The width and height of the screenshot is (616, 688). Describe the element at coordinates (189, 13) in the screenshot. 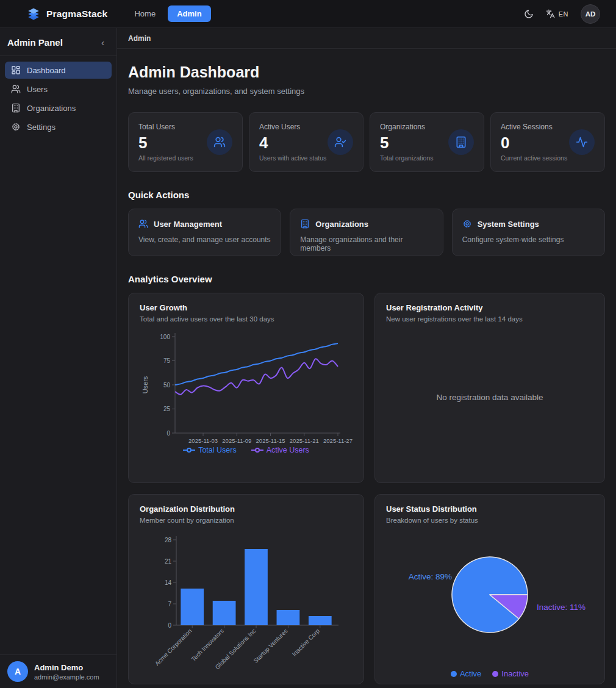

I see `nav-link-admin: Admin` at that location.